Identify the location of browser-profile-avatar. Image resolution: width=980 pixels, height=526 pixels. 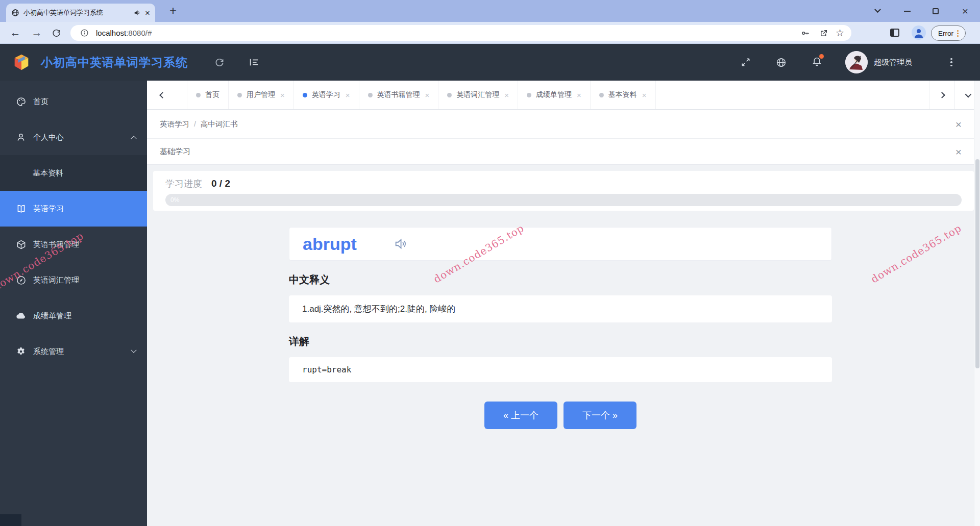
(919, 34).